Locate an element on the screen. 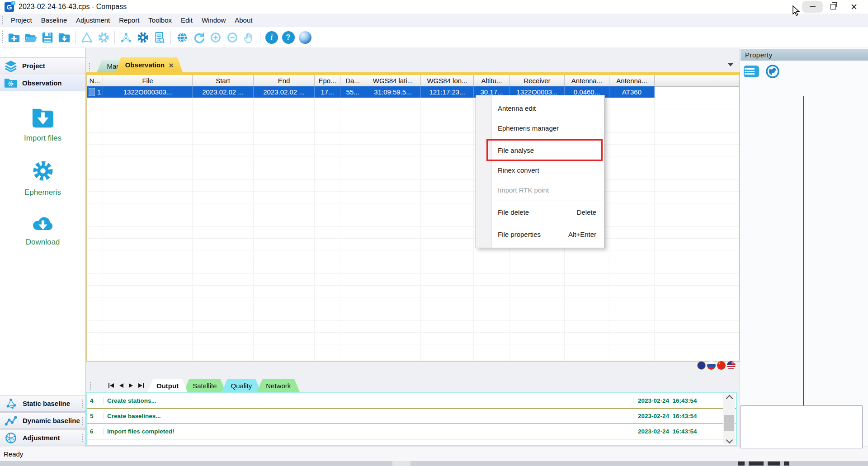 This screenshot has width=868, height=466. project-label: Project is located at coordinates (33, 66).